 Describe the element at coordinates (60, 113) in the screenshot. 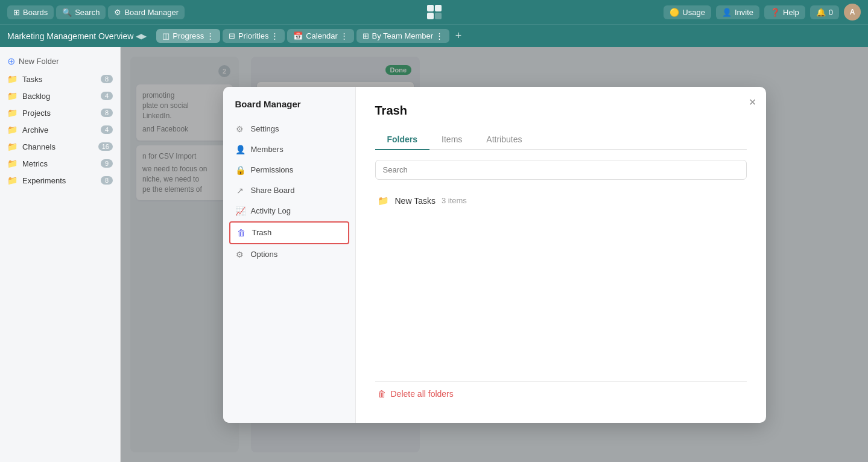

I see `sidebar-item-projects: 📁 Projects 8` at that location.